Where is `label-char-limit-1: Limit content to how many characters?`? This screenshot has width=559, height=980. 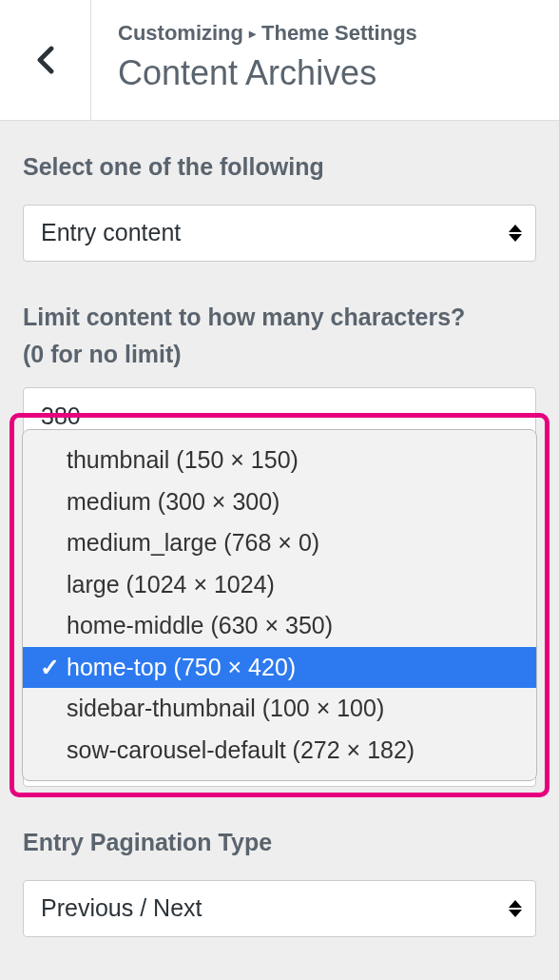
label-char-limit-1: Limit content to how many characters? is located at coordinates (280, 318).